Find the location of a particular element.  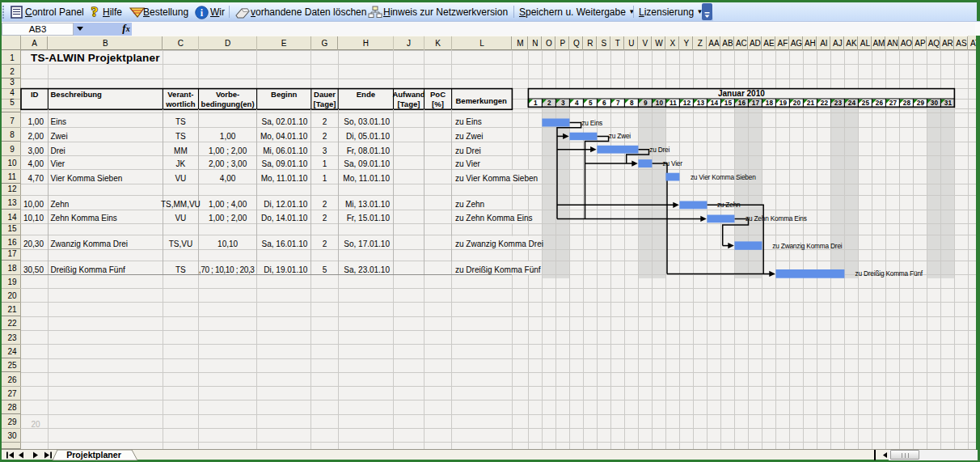

svg-text: Do, 14.01.10 is located at coordinates (285, 218).